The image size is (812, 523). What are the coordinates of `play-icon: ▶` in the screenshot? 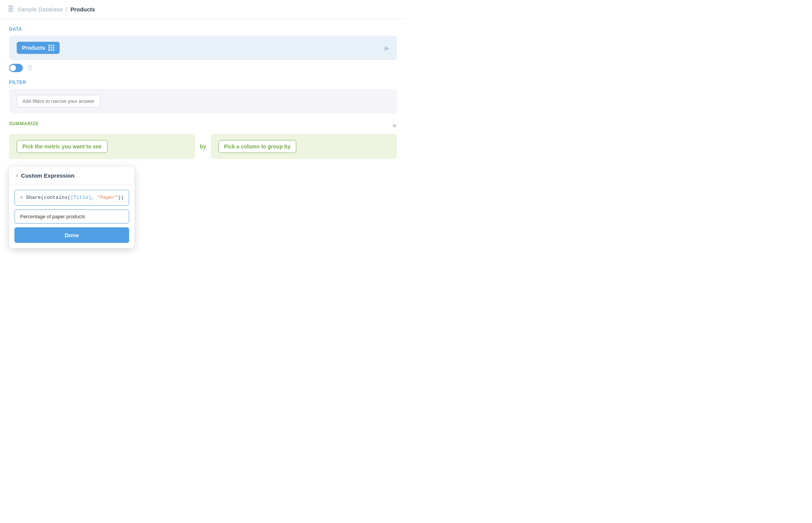 It's located at (387, 48).